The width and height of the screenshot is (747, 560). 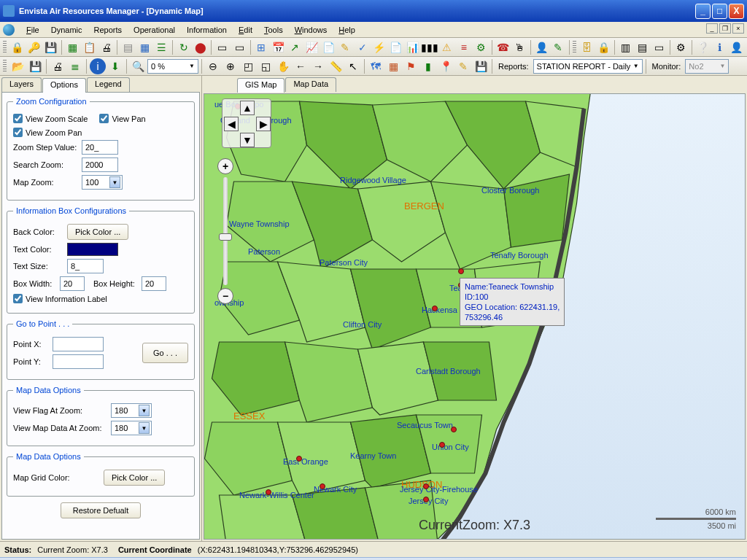 I want to click on marker-icon: 📍, so click(x=446, y=66).